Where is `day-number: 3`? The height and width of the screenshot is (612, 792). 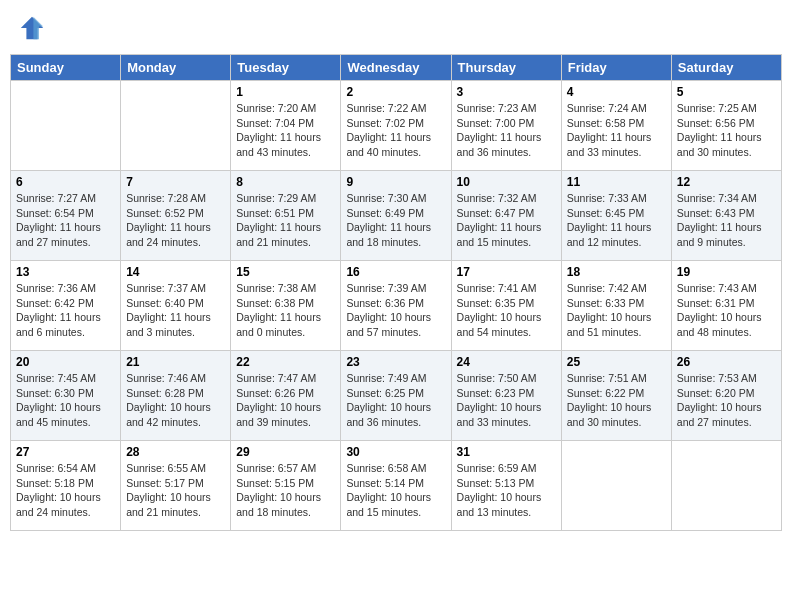 day-number: 3 is located at coordinates (506, 92).